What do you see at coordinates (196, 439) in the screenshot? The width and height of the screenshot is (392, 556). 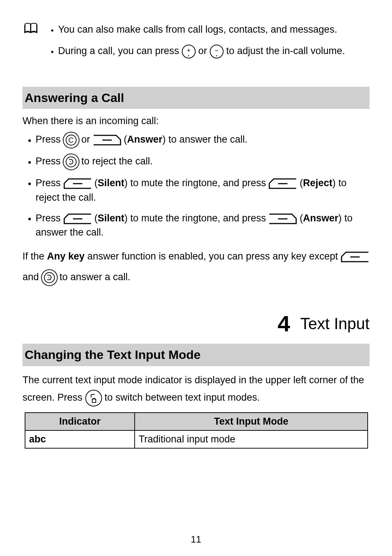 I see `table-row: abc Traditional input mode` at bounding box center [196, 439].